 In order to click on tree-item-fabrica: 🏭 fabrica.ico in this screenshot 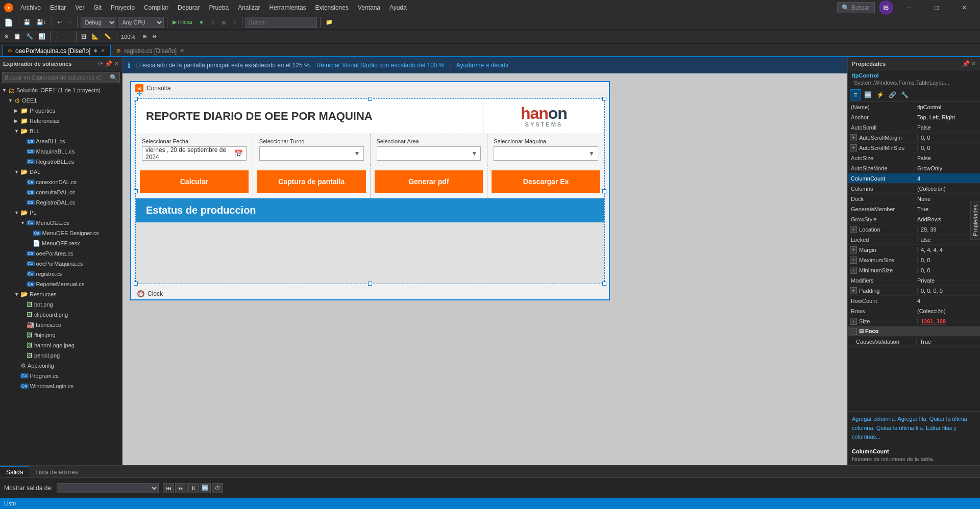, I will do `click(61, 325)`.